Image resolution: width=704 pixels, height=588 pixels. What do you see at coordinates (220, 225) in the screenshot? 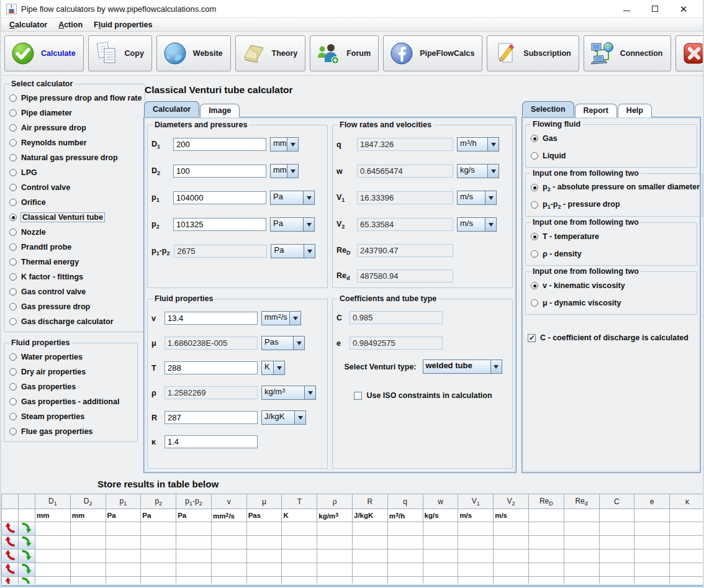
I see `p2-input` at bounding box center [220, 225].